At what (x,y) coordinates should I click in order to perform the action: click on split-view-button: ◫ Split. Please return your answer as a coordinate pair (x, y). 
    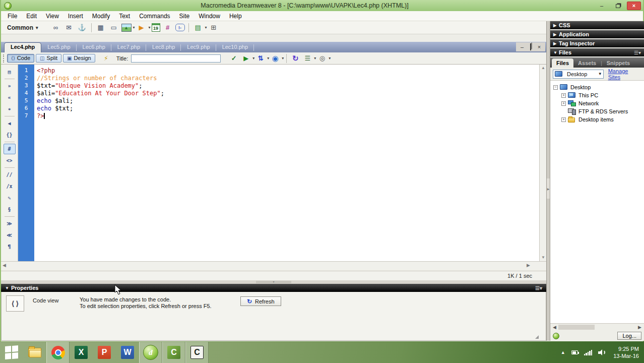
    Looking at the image, I should click on (48, 58).